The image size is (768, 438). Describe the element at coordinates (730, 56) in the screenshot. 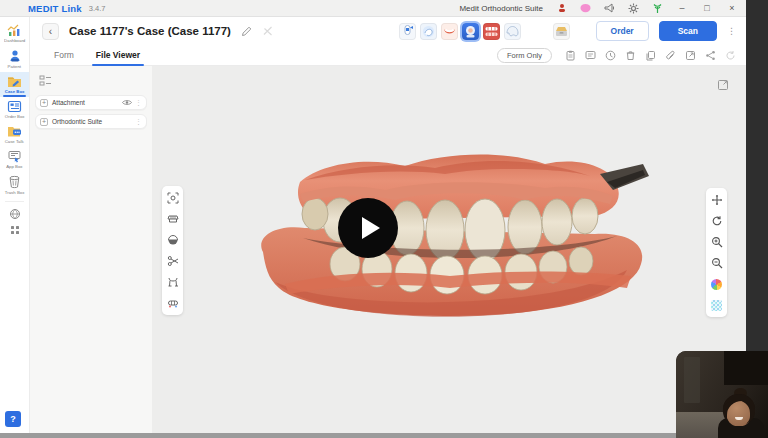

I see `sync-refresh-icon` at that location.